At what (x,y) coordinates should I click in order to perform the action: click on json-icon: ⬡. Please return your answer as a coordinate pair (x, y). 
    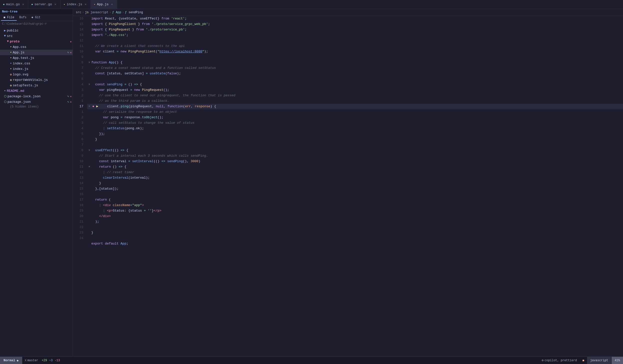
    Looking at the image, I should click on (5, 96).